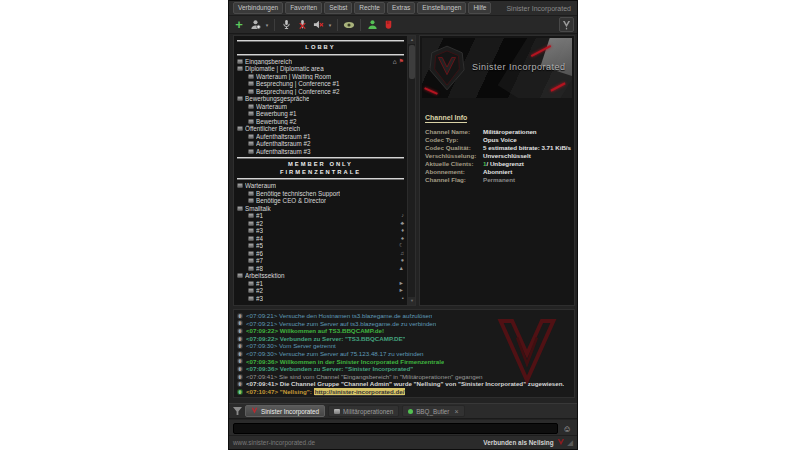  What do you see at coordinates (320, 299) in the screenshot?
I see `channel-row: #3 ▪` at bounding box center [320, 299].